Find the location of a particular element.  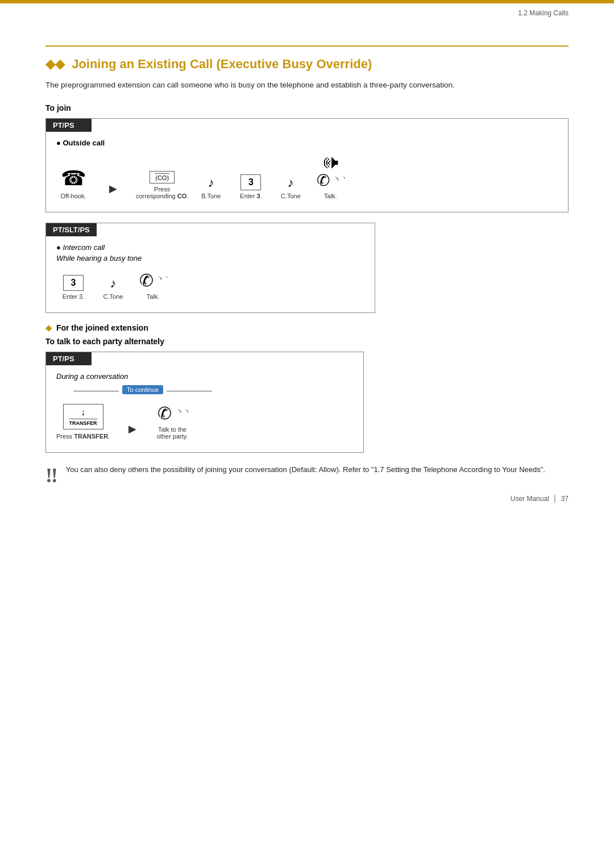

pt-slt-ps-step-row: 3 Enter 3. ♪ C.Tone ✆ ヽヽ Talk. is located at coordinates (210, 284).